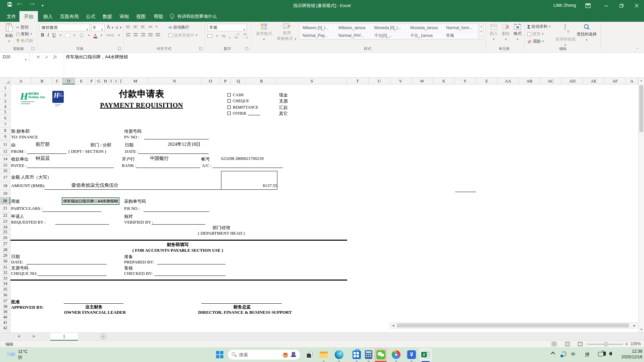 The width and height of the screenshot is (644, 362). I want to click on excel-icon: X, so click(426, 355).